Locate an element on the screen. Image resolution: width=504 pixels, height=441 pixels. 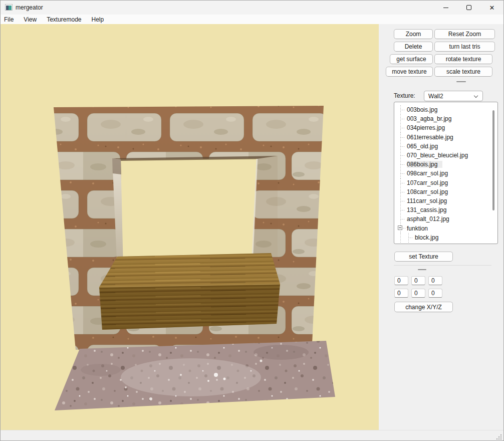
zoom-button: Zoom is located at coordinates (413, 34).